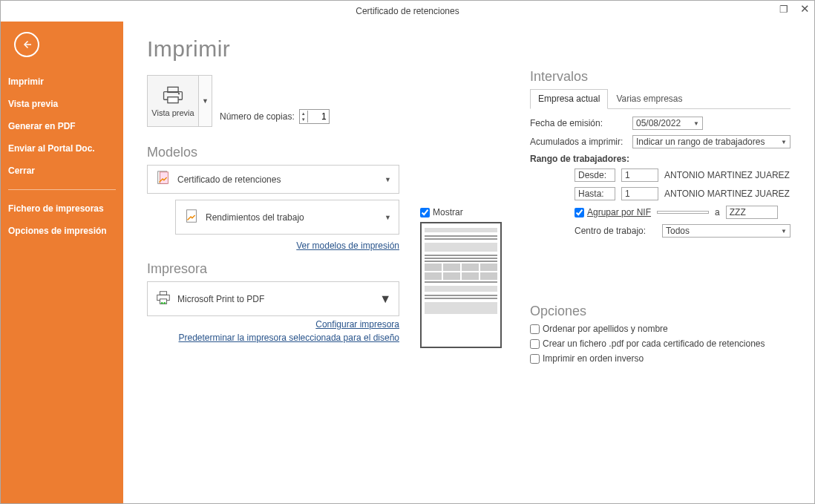 This screenshot has width=815, height=504. Describe the element at coordinates (595, 175) in the screenshot. I see `desde-label-box: Desde:` at that location.